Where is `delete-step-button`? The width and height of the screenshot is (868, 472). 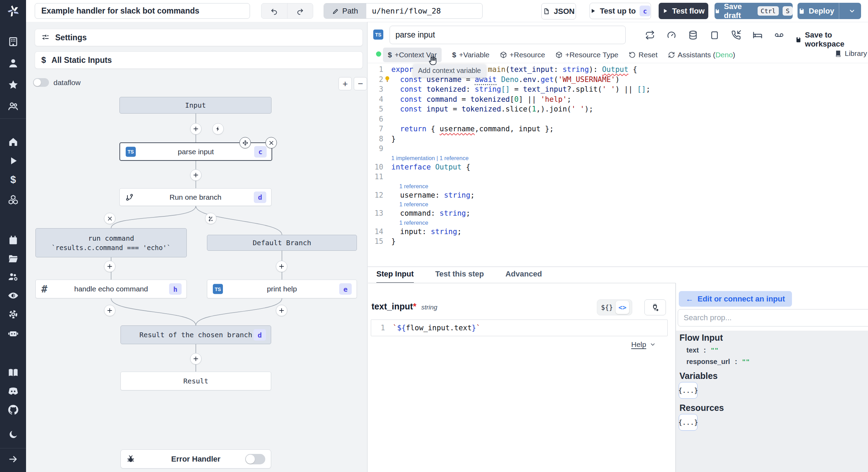 delete-step-button is located at coordinates (272, 143).